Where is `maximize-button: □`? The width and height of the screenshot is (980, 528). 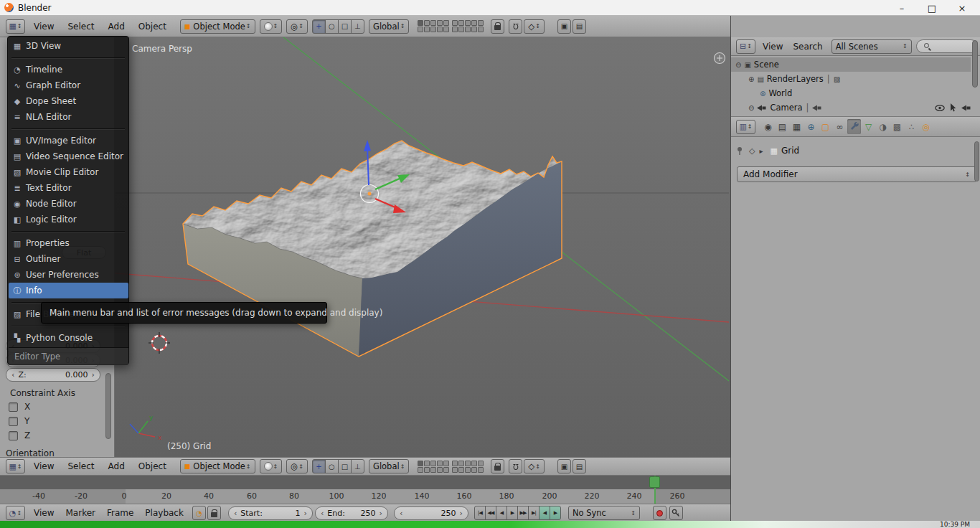
maximize-button: □ is located at coordinates (932, 8).